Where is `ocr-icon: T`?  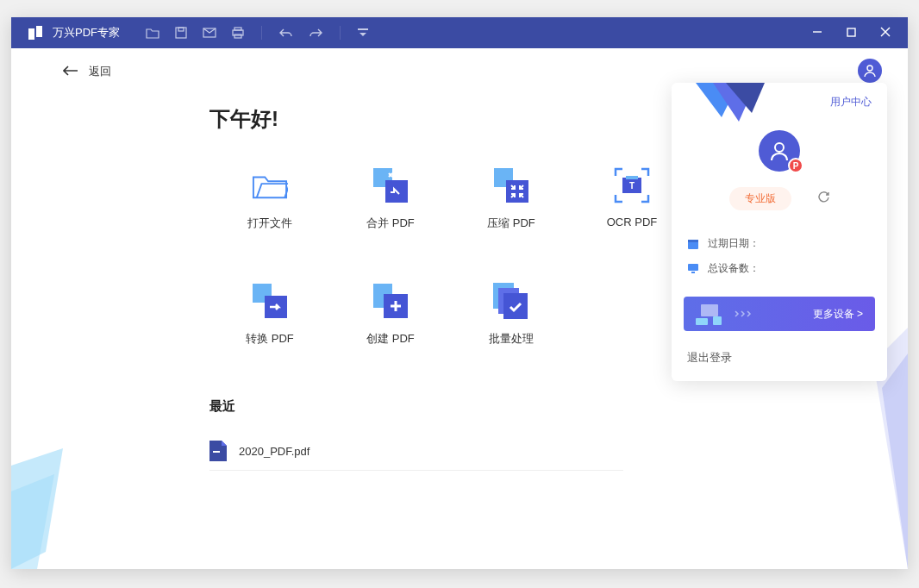 ocr-icon: T is located at coordinates (632, 185).